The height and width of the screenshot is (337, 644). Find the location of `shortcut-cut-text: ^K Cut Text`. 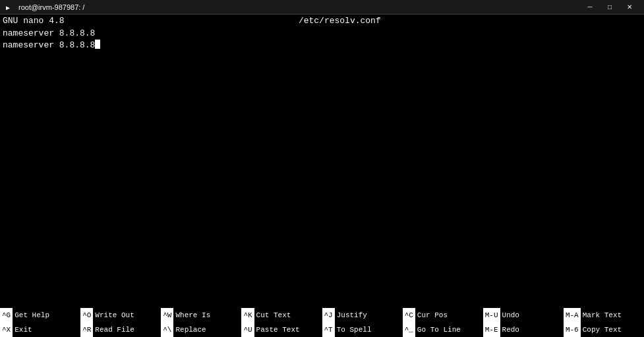

shortcut-cut-text: ^K Cut Text is located at coordinates (281, 315).